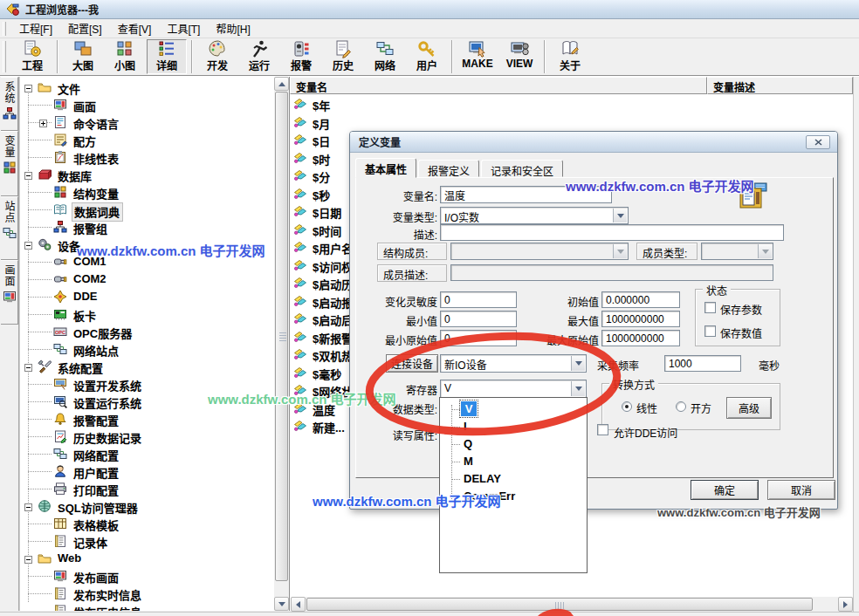 The height and width of the screenshot is (616, 859). I want to click on collect-freq-input, so click(703, 363).